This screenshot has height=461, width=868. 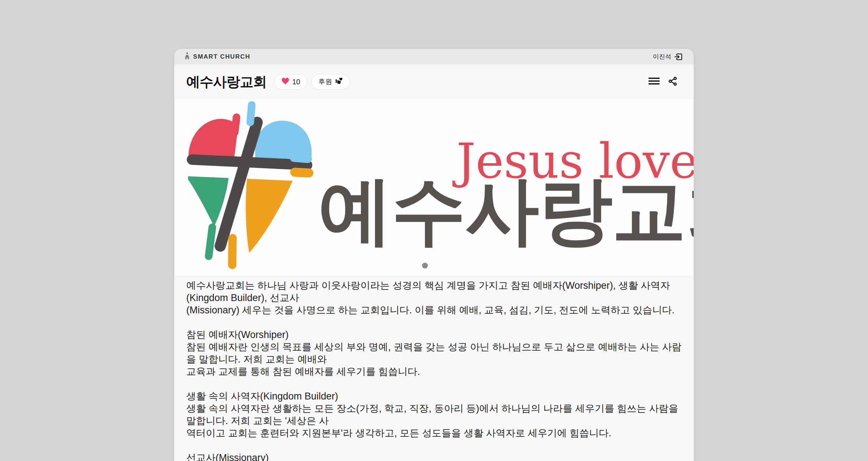 I want to click on logo-orange-quadrant, so click(x=270, y=213).